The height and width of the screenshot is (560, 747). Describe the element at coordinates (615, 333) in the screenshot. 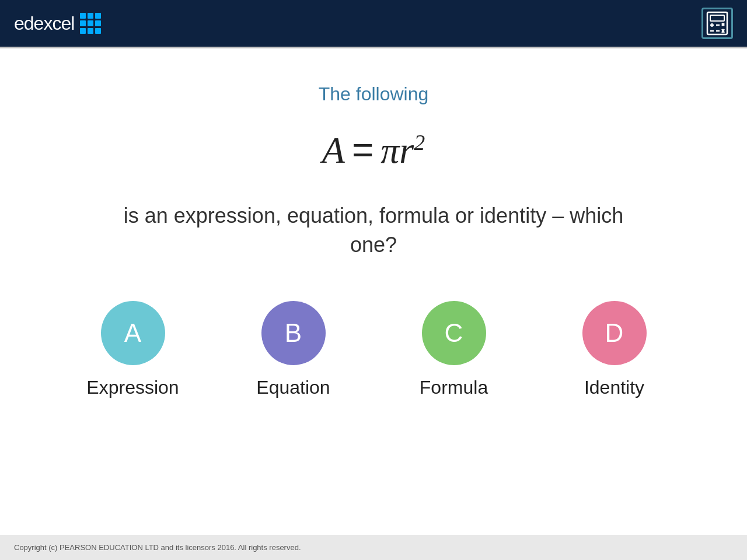

I see `option-d-circle: D` at that location.